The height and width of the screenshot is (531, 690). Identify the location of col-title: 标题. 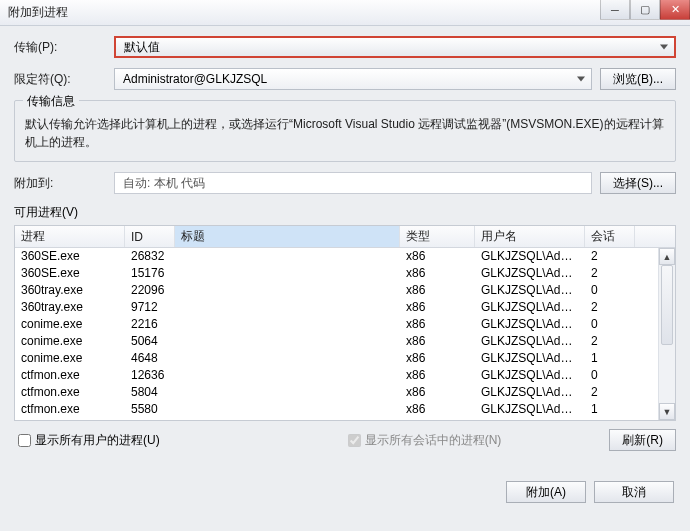
(288, 236).